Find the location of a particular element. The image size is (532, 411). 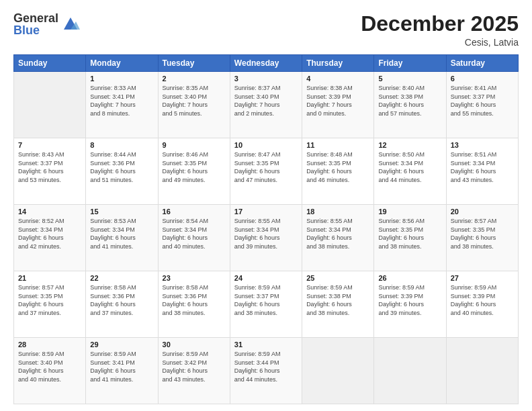

logo-general: General is located at coordinates (36, 18).